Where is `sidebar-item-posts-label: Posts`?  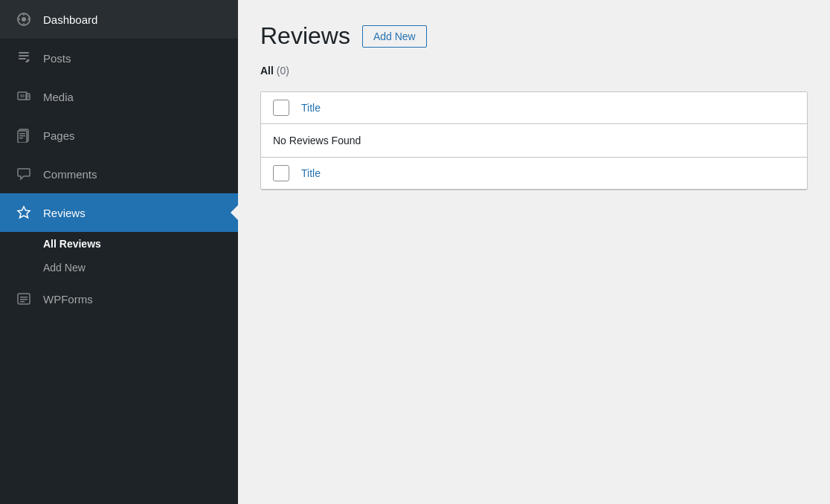 sidebar-item-posts-label: Posts is located at coordinates (57, 58).